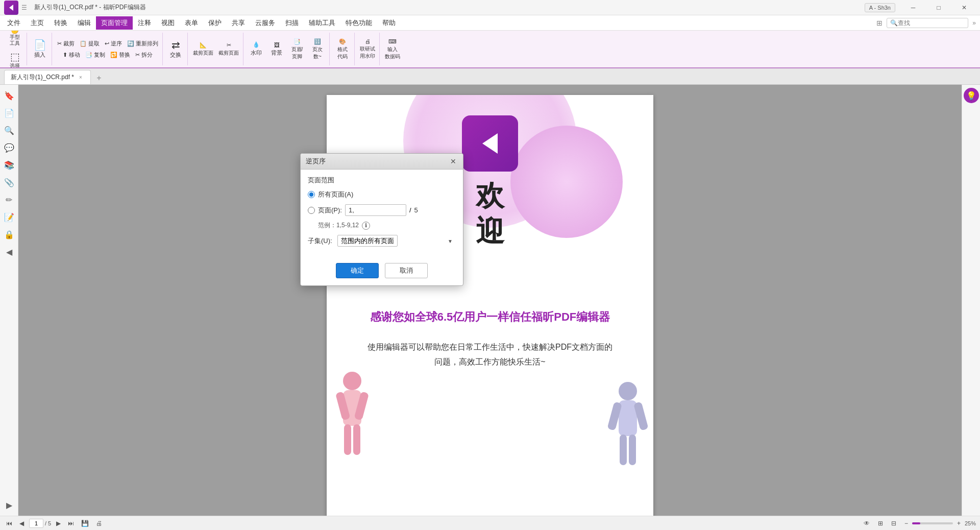 This screenshot has width=980, height=530. I want to click on sidebar-expand-icon: ▶, so click(9, 505).